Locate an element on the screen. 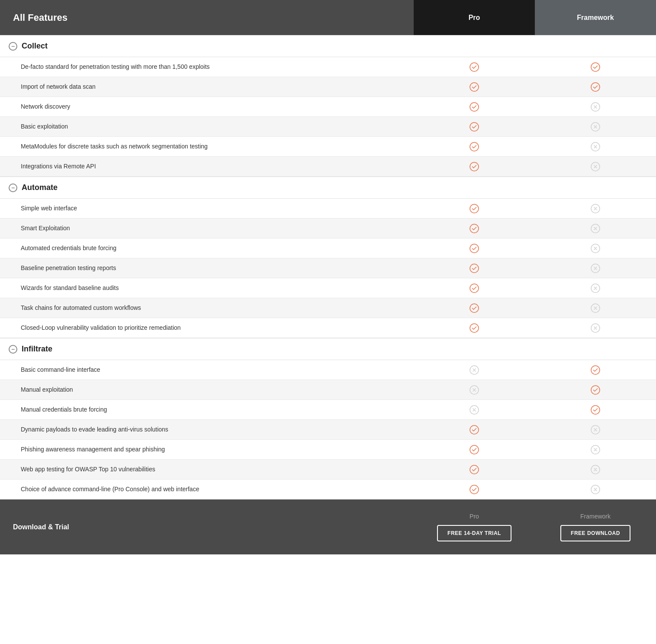 The height and width of the screenshot is (644, 656). framework-download-button: FREE DOWNLOAD is located at coordinates (595, 533).